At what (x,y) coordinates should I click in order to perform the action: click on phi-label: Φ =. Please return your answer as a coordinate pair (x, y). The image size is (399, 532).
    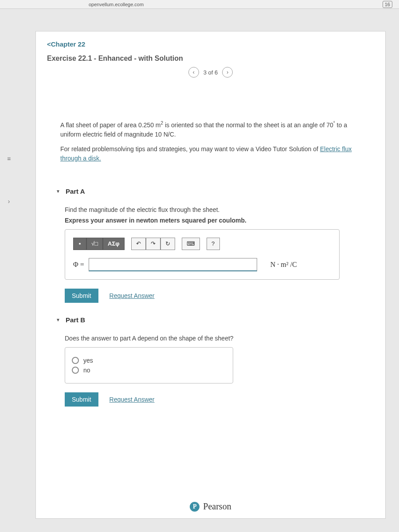
    Looking at the image, I should click on (79, 265).